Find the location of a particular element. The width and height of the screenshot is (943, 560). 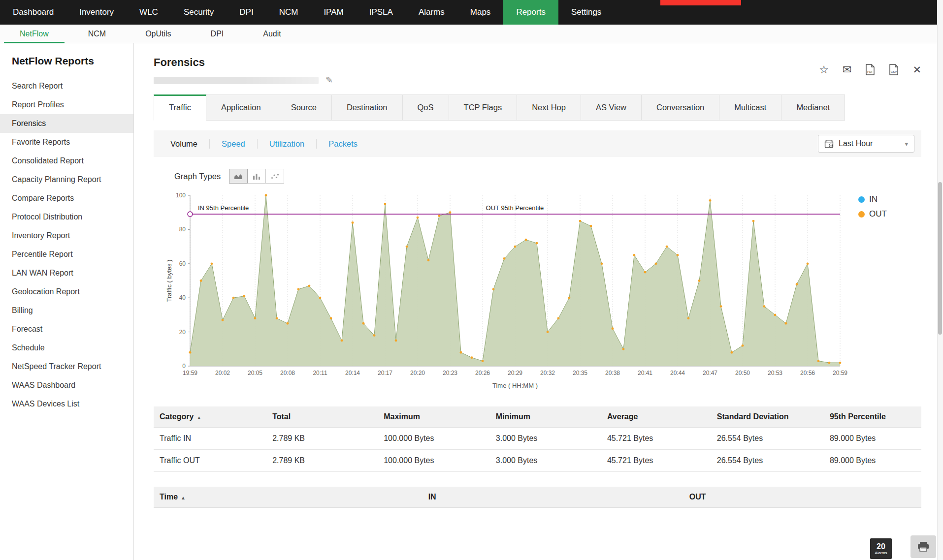

legend-in-label: IN is located at coordinates (874, 199).